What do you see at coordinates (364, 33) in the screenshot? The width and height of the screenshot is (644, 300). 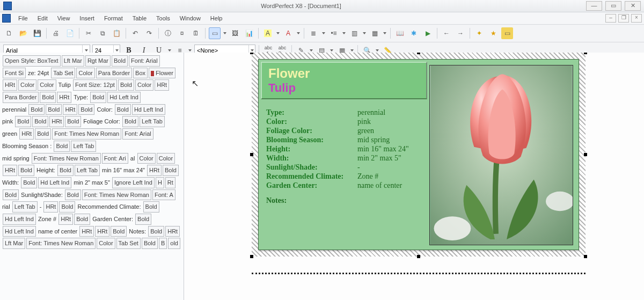 I see `columns-dropdown` at bounding box center [364, 33].